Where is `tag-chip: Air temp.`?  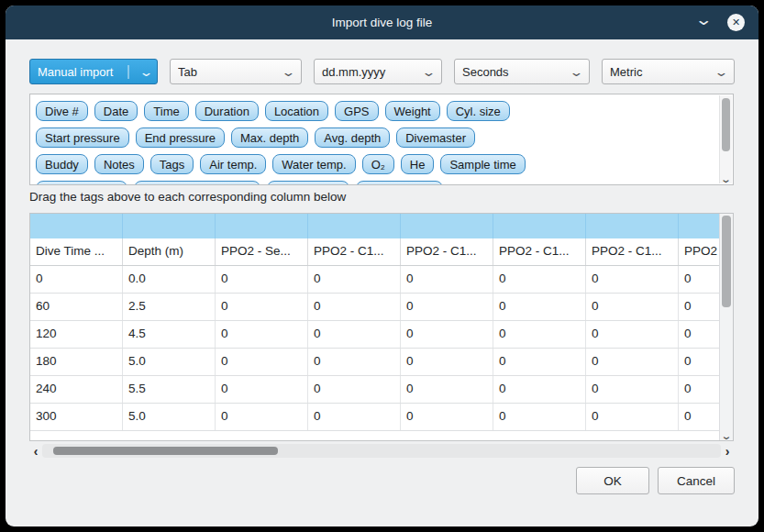 tag-chip: Air temp. is located at coordinates (233, 164).